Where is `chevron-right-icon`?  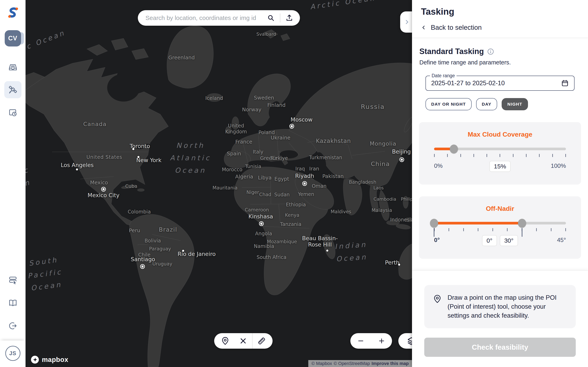 chevron-right-icon is located at coordinates (407, 22).